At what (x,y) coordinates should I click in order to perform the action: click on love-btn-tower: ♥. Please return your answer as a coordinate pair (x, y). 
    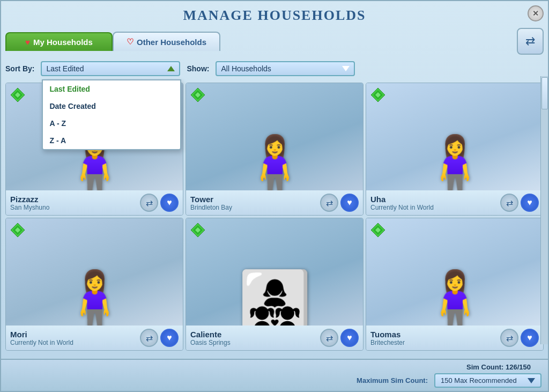
    Looking at the image, I should click on (350, 203).